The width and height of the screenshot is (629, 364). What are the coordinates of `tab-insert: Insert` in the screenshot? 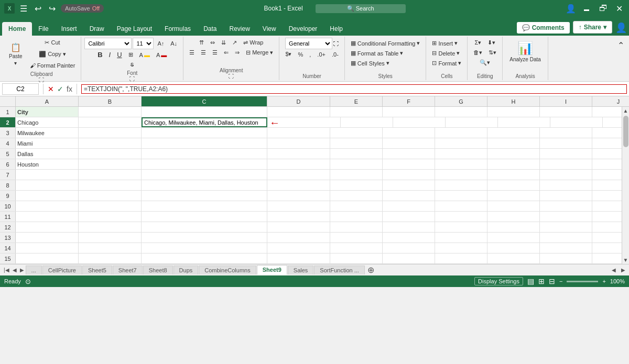 It's located at (69, 29).